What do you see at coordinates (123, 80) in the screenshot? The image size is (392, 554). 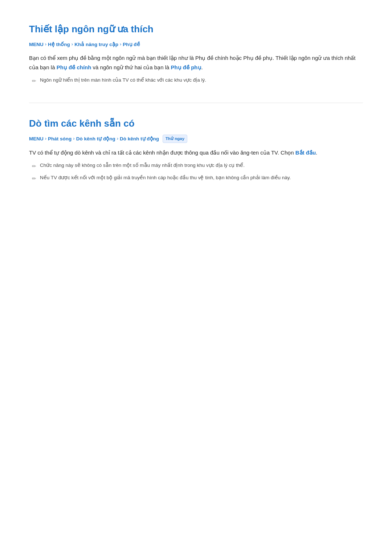 I see `section1-note-text: Ngôn ngữ hiển thị trên màn hình của TV c…` at bounding box center [123, 80].